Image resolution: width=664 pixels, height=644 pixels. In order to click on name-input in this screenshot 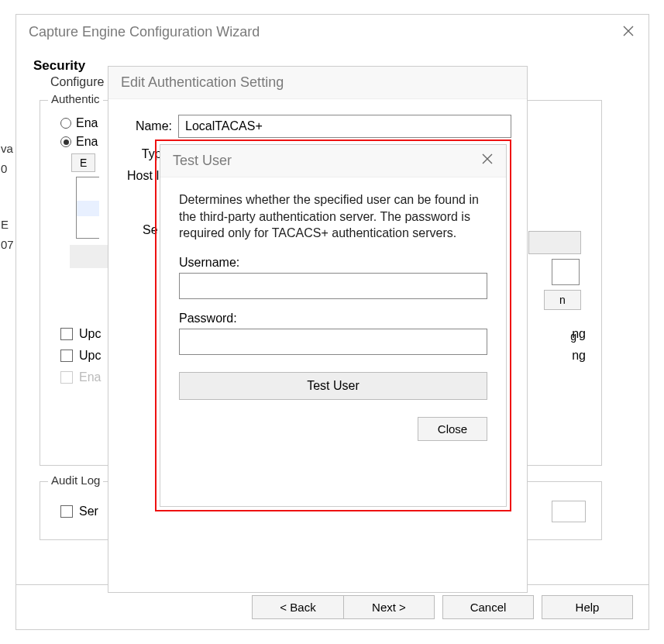, I will do `click(345, 126)`.